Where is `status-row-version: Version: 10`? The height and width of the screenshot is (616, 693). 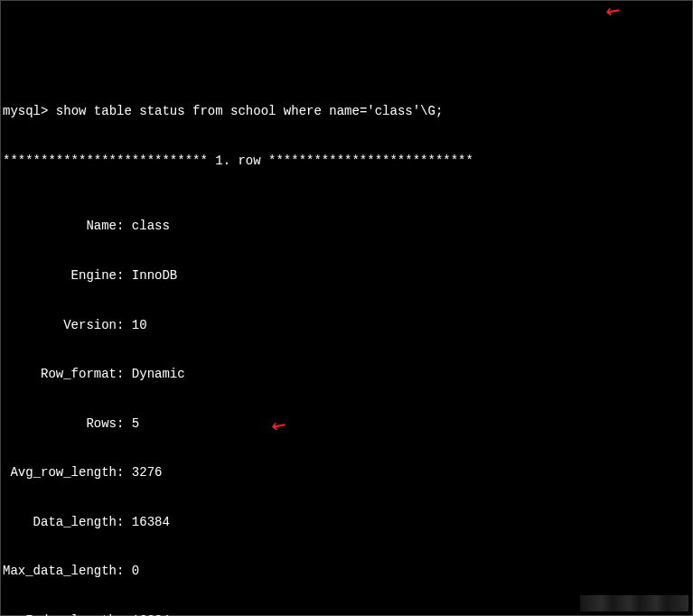 status-row-version: Version: 10 is located at coordinates (347, 325).